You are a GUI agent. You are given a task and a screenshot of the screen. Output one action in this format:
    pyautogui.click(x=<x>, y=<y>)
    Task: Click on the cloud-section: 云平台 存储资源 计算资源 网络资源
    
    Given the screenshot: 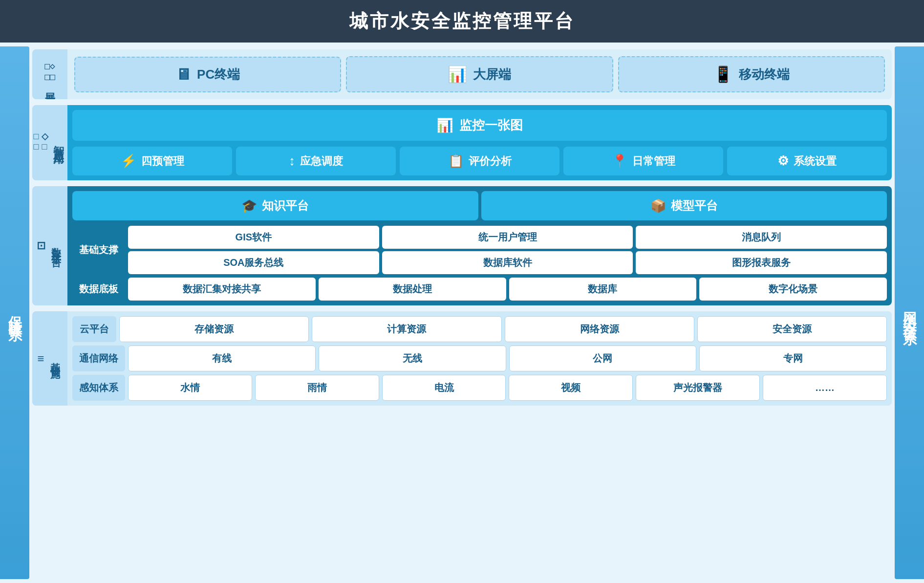 What is the action you would take?
    pyautogui.click(x=480, y=329)
    